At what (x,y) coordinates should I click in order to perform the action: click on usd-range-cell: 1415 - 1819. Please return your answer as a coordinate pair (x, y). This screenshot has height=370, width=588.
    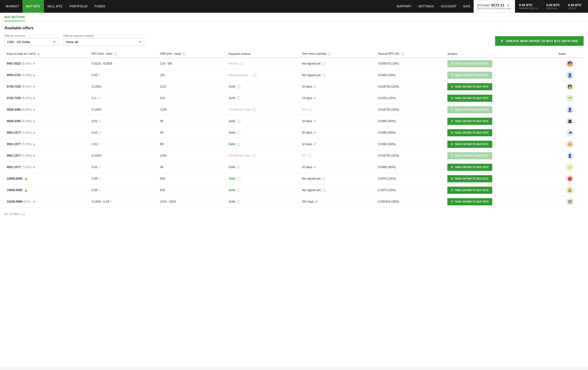
    Looking at the image, I should click on (192, 202).